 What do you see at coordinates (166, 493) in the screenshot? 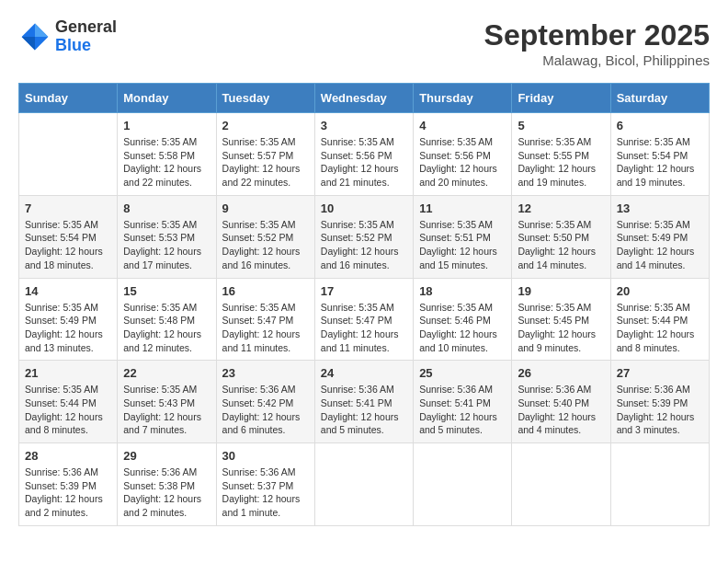
I see `day-info: Sunrise: 5:36 AMSunset: 5:38 PMDaylight:…` at bounding box center [166, 493].